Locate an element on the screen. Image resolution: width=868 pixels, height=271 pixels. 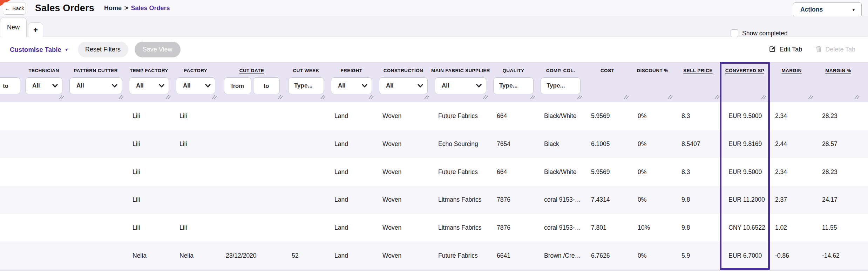
column-label-margin: MARGIN % is located at coordinates (838, 71).